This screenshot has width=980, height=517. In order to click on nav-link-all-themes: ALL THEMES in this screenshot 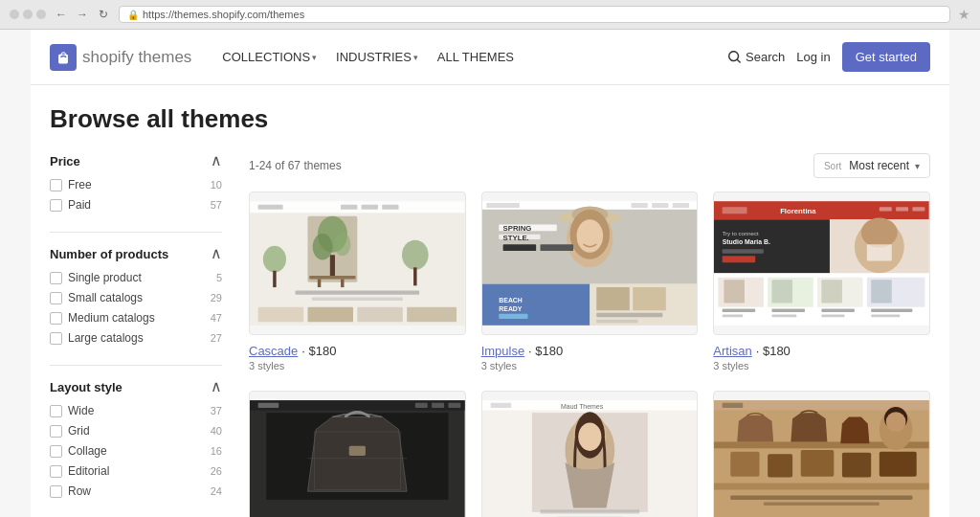, I will do `click(476, 57)`.